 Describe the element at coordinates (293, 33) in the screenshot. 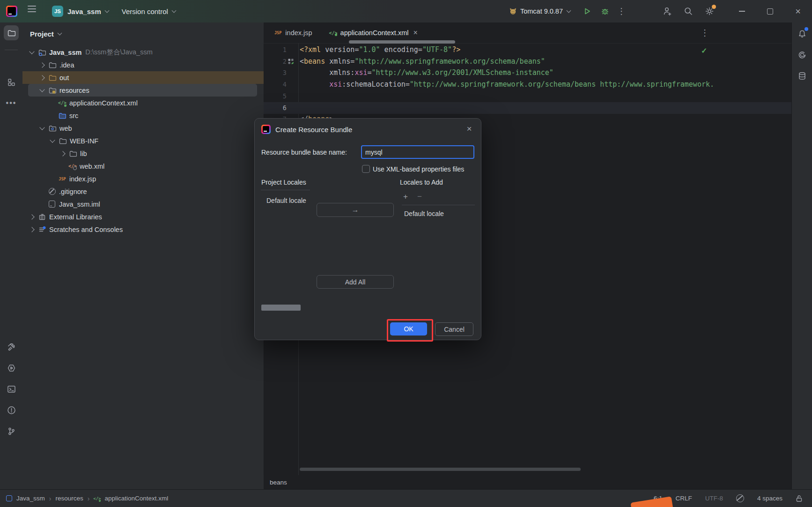

I see `tab-index-jsp: JSP index.jsp` at that location.